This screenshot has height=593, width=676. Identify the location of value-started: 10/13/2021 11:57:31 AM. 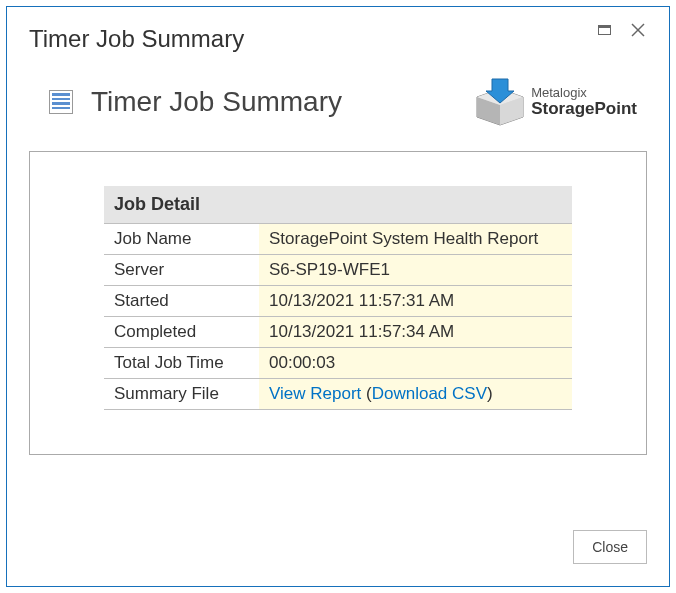
(416, 302).